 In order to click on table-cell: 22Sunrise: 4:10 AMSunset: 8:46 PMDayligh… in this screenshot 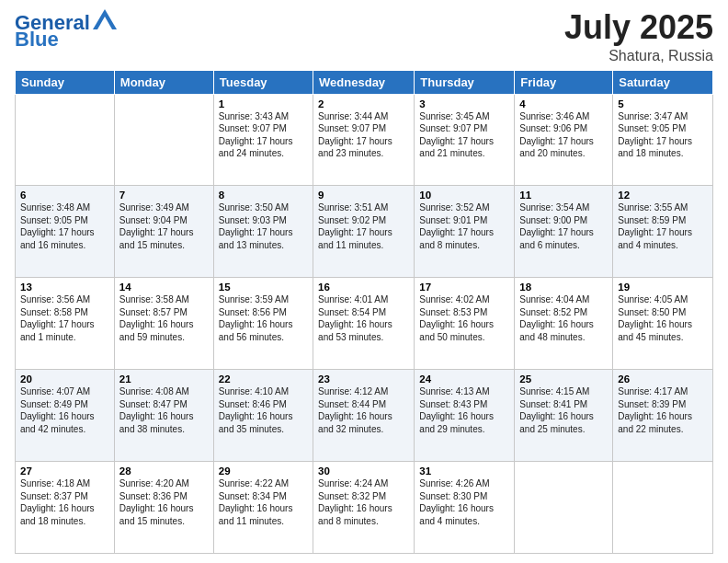, I will do `click(263, 416)`.